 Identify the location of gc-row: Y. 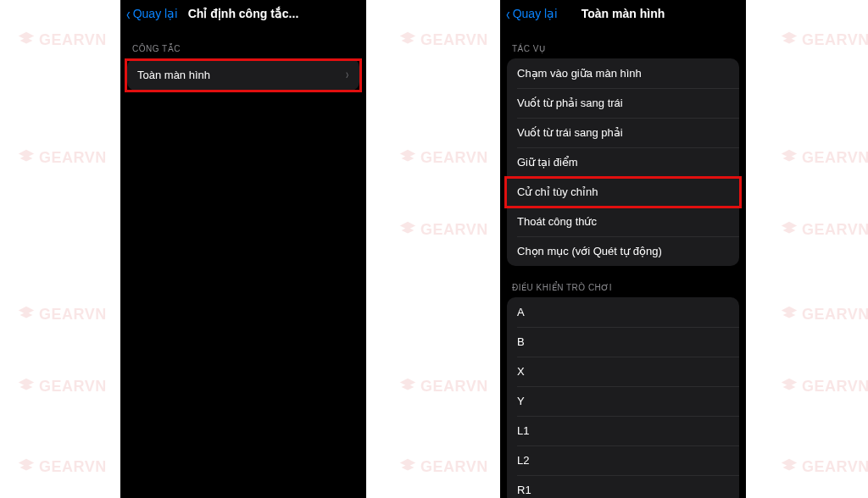
(623, 401).